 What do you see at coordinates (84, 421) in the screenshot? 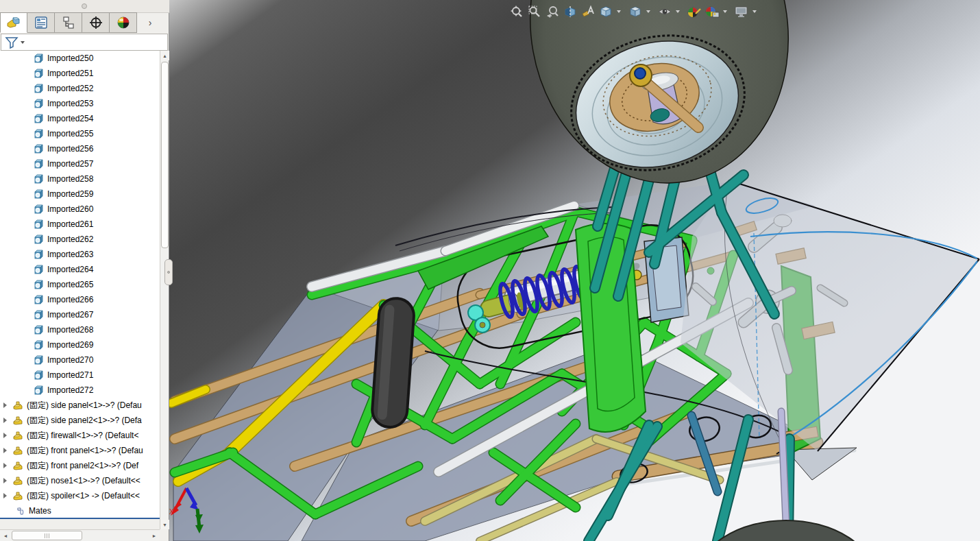
I see `tree-item-label: (固定) side panel2<1>->? (Defa` at bounding box center [84, 421].